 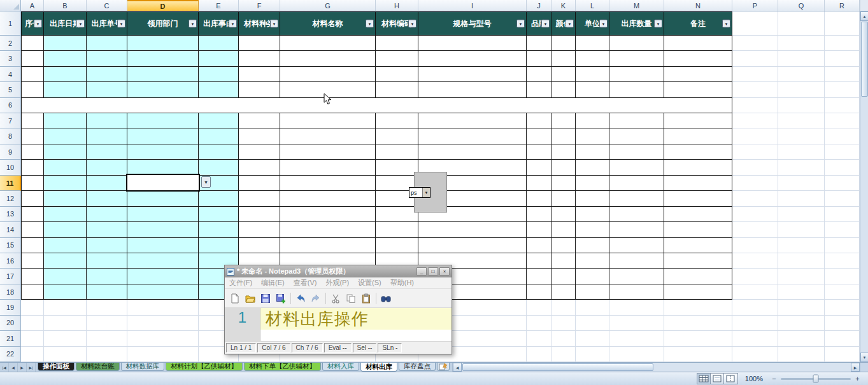 What do you see at coordinates (842, 137) in the screenshot?
I see `cell-R8` at bounding box center [842, 137].